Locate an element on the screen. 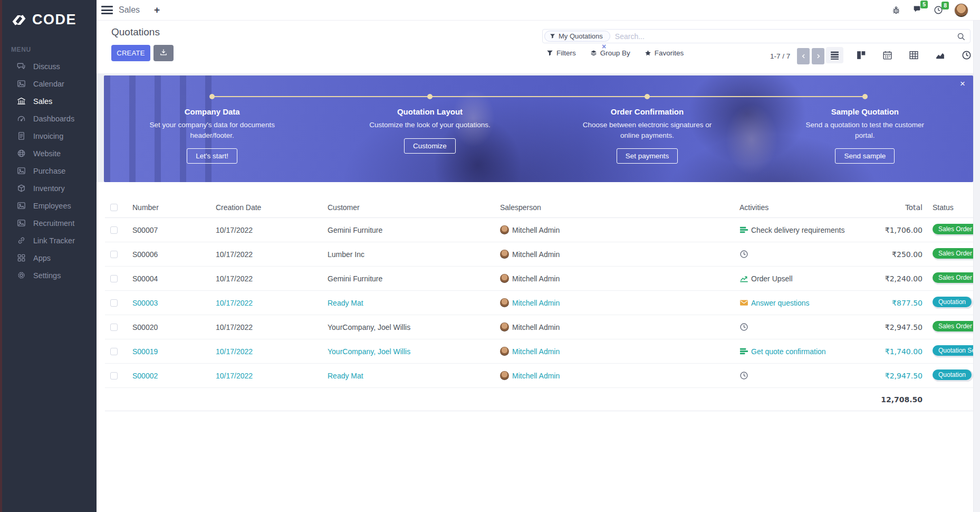  page-title: Quotations is located at coordinates (136, 32).